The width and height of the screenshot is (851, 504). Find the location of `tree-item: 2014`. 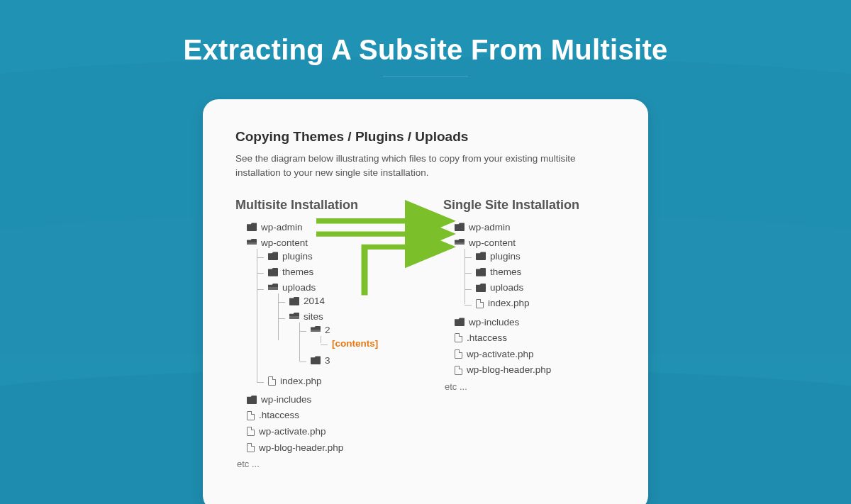

tree-item: 2014 is located at coordinates (307, 301).